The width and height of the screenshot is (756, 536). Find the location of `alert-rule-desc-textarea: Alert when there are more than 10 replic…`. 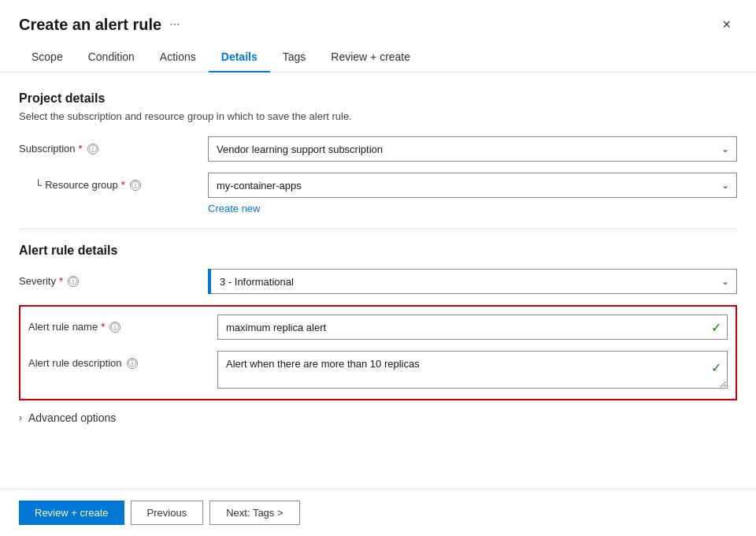

alert-rule-desc-textarea: Alert when there are more than 10 replic… is located at coordinates (472, 370).